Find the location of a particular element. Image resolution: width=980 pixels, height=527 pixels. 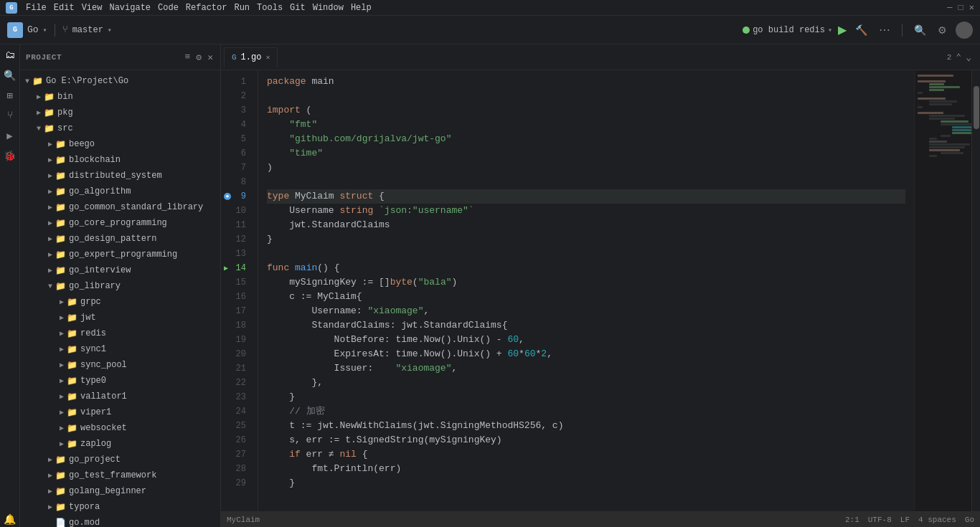

menu-edit: Edit is located at coordinates (65, 8).